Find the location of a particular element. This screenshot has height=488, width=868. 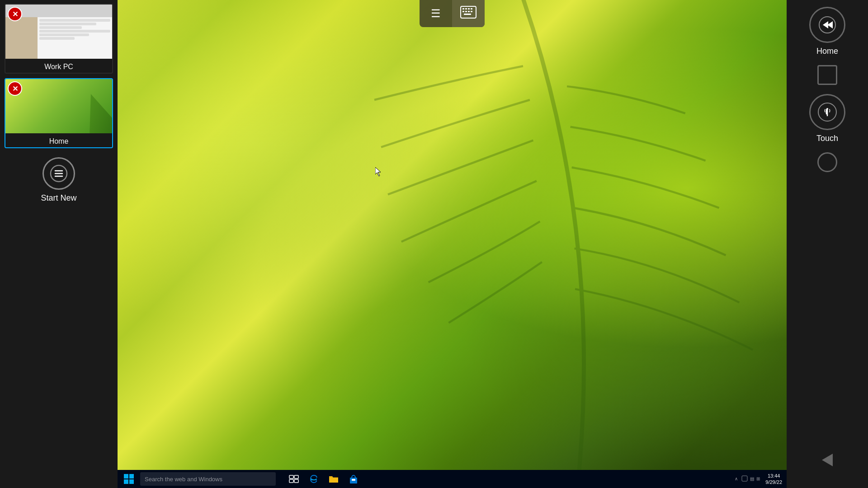

menu-icon: ☰ is located at coordinates (436, 14).